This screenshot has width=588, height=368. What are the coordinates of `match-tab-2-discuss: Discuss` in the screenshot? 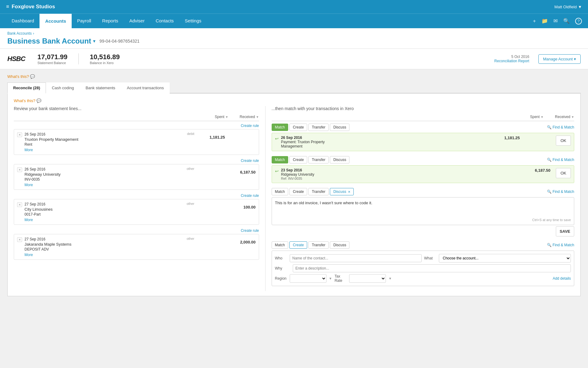 It's located at (340, 160).